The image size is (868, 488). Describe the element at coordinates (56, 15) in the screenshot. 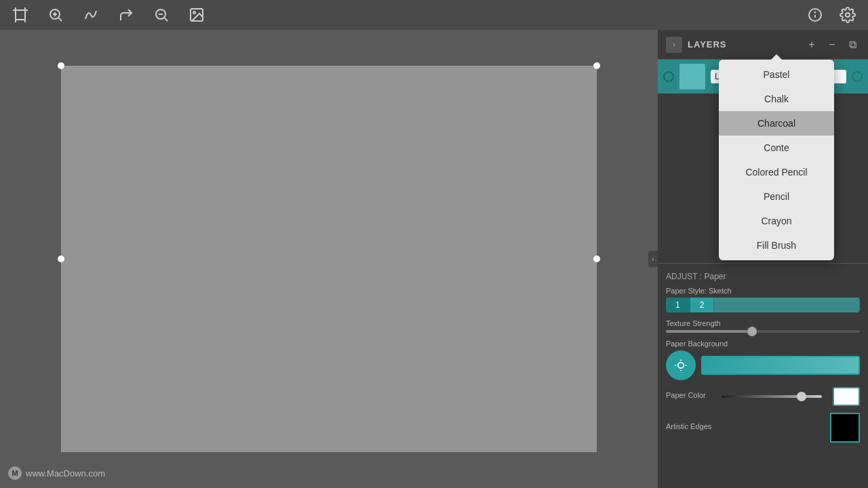

I see `zoom-in-tool` at that location.